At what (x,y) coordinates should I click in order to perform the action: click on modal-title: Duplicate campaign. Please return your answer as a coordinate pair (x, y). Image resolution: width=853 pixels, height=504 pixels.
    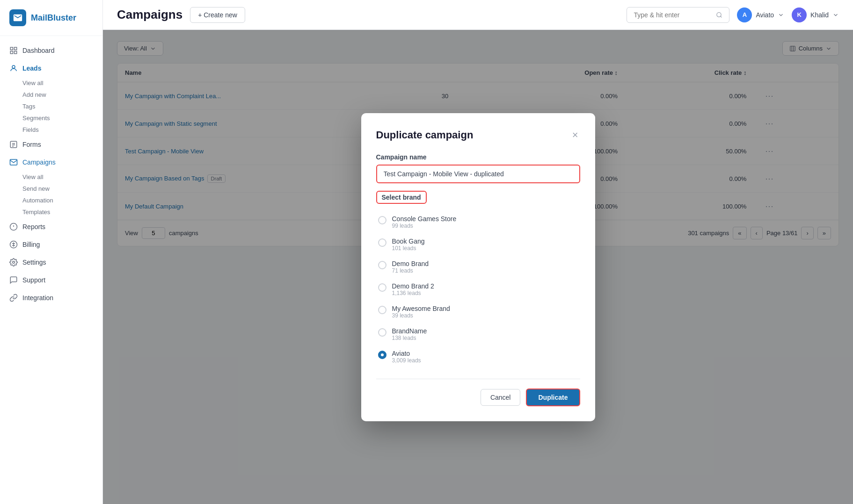
    Looking at the image, I should click on (425, 135).